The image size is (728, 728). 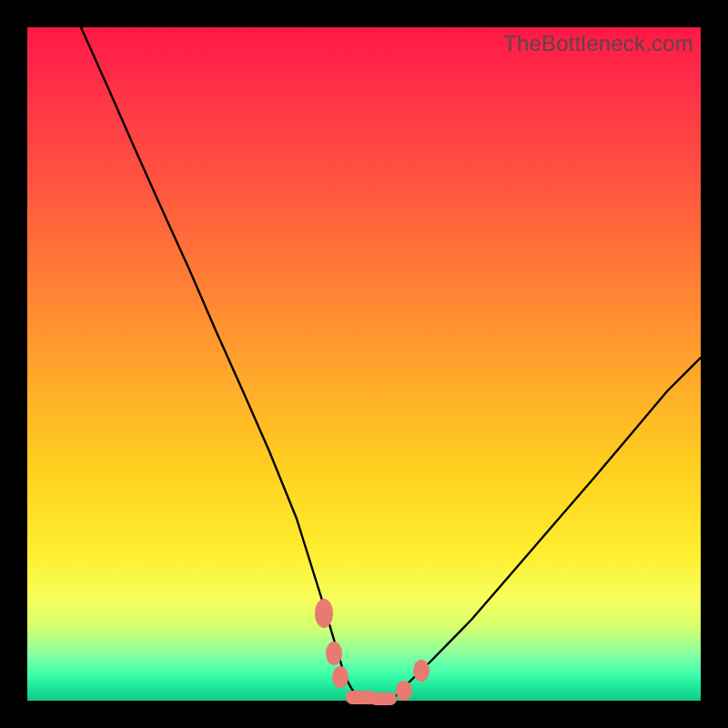 I want to click on marker-pill, so click(x=383, y=699).